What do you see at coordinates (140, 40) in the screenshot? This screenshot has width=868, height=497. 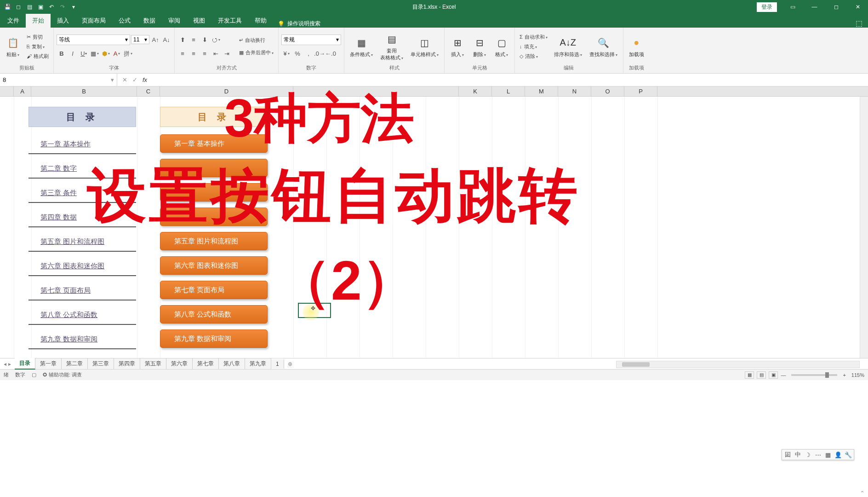 I see `size-combo: 11▾` at bounding box center [140, 40].